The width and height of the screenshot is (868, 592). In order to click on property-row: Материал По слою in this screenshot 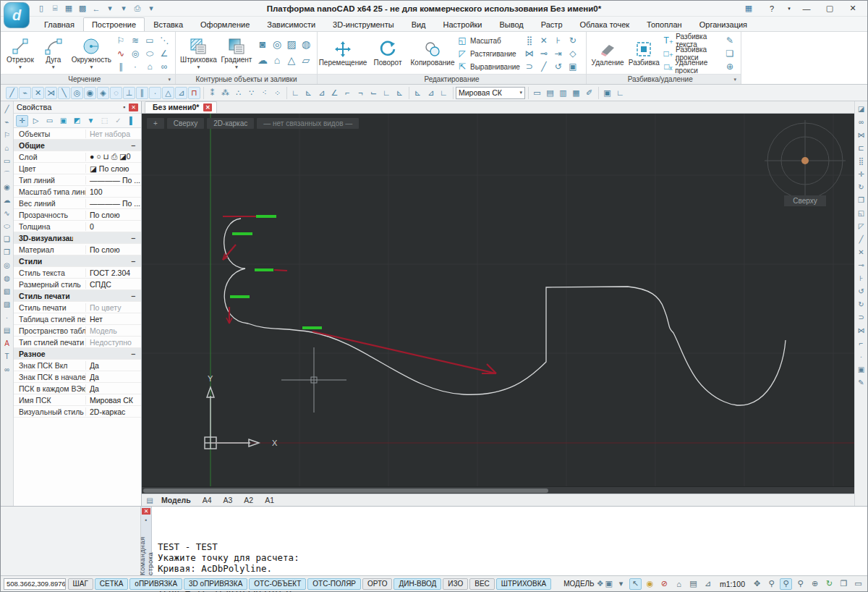, I will do `click(77, 250)`.